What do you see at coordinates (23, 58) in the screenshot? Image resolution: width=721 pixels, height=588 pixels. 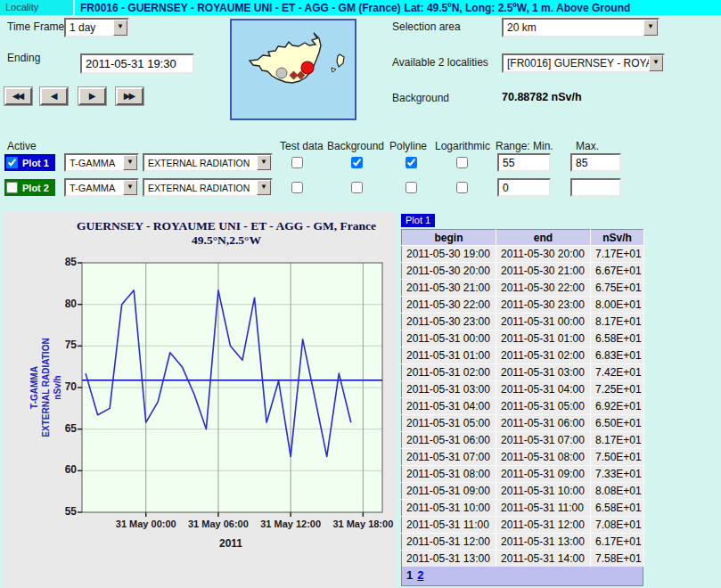 I see `ending-label: Ending` at bounding box center [23, 58].